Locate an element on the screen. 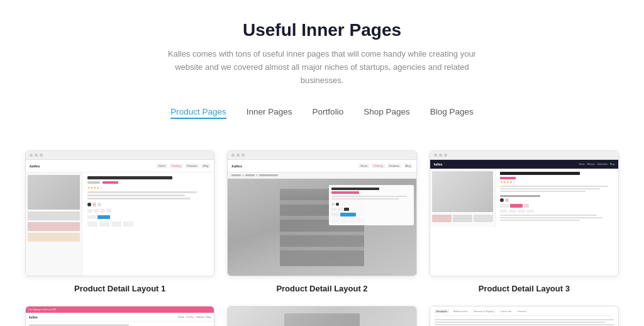  shoe-shape is located at coordinates (322, 320).